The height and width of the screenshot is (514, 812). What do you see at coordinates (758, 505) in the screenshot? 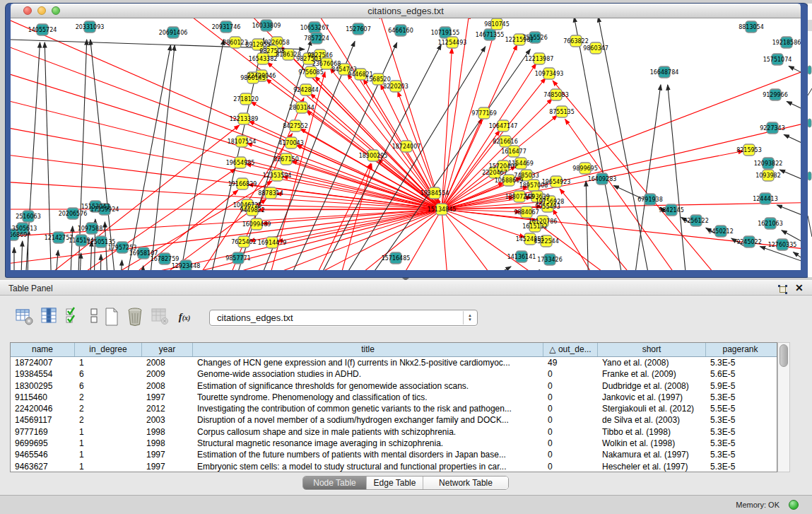
I see `memory-status-label: Memory: OK` at bounding box center [758, 505].